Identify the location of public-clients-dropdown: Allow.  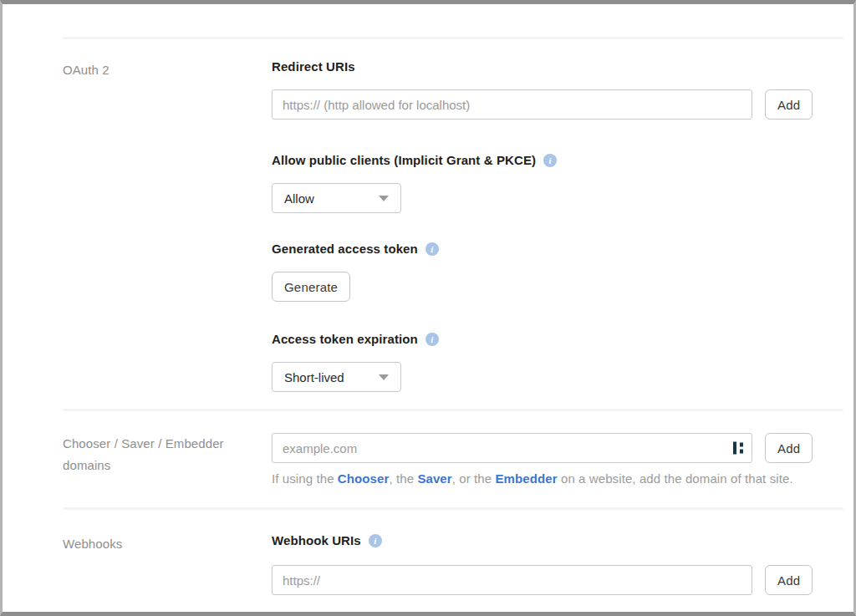
(336, 198).